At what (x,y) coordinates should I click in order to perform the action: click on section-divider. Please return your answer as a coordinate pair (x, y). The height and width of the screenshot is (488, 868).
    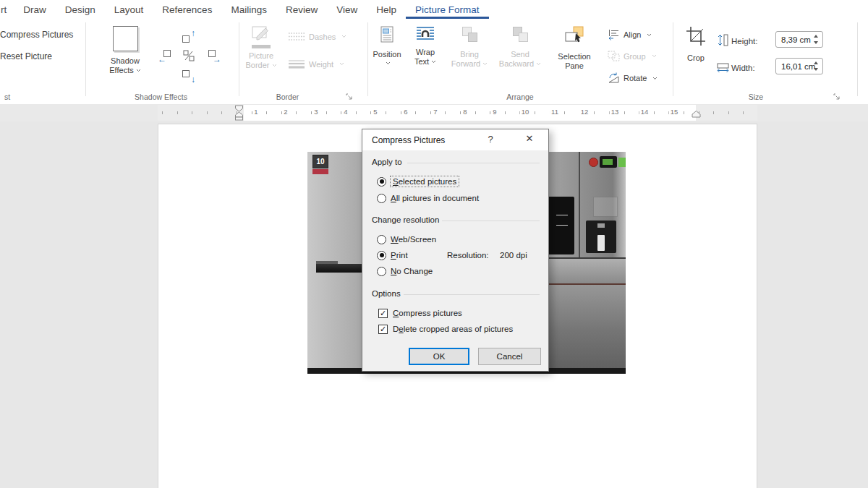
    Looking at the image, I should click on (490, 221).